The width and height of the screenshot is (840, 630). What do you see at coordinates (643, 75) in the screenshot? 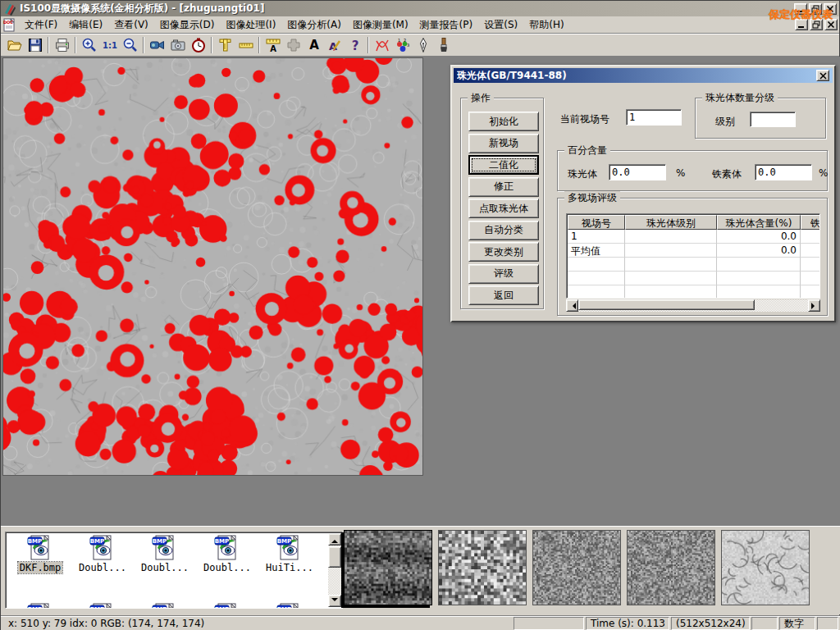
I see `dialog-title-bar: 珠光体(GB/T9441-88)` at bounding box center [643, 75].